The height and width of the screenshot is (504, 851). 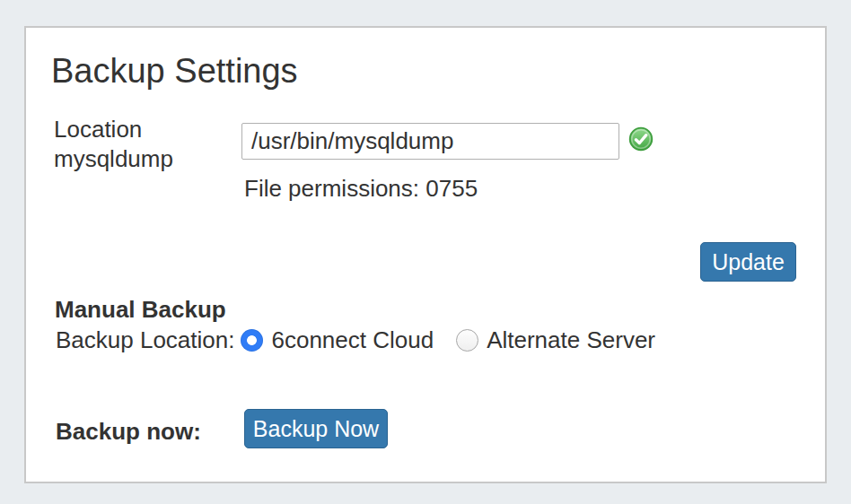 I want to click on backup-location-label: Backup Location:, so click(x=145, y=341).